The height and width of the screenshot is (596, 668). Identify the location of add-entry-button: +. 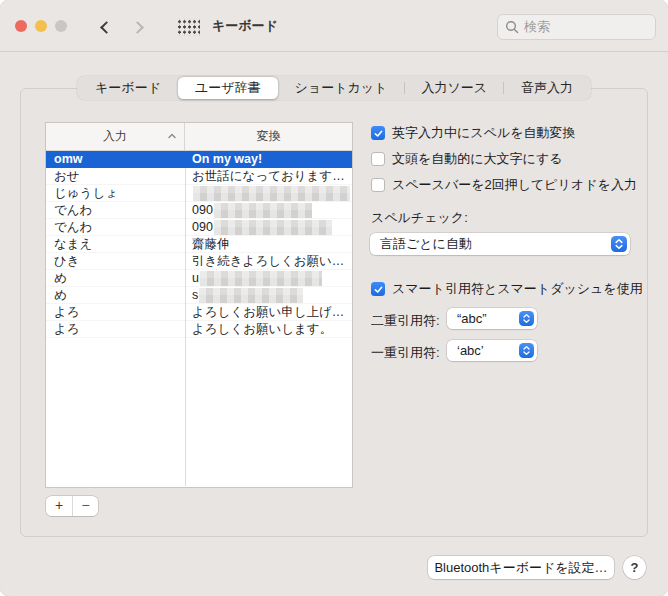
(59, 506).